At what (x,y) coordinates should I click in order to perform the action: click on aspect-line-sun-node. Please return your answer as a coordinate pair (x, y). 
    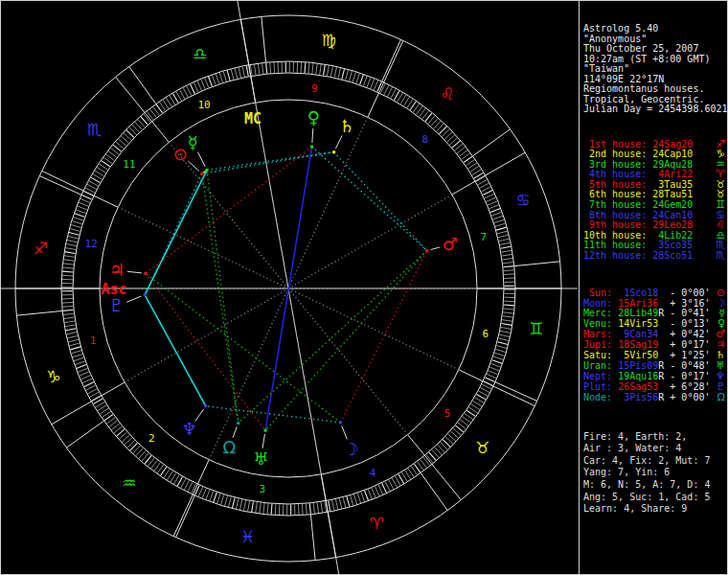
    Looking at the image, I should click on (220, 298).